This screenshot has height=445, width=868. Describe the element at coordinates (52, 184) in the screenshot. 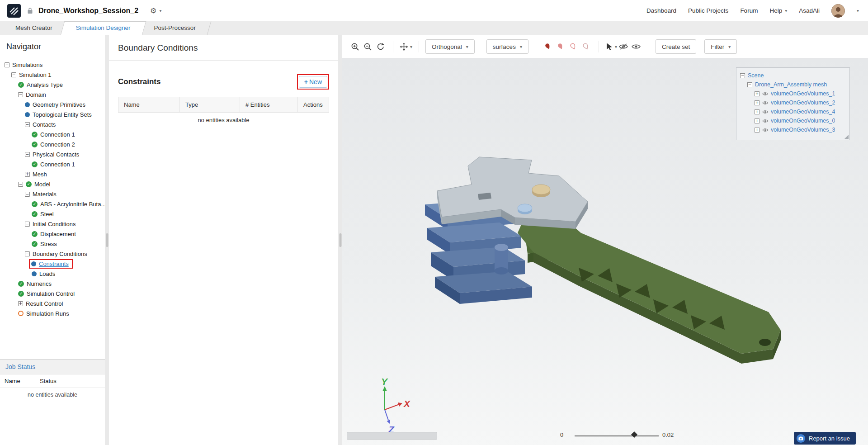

I see `tree-item-model: Model` at that location.